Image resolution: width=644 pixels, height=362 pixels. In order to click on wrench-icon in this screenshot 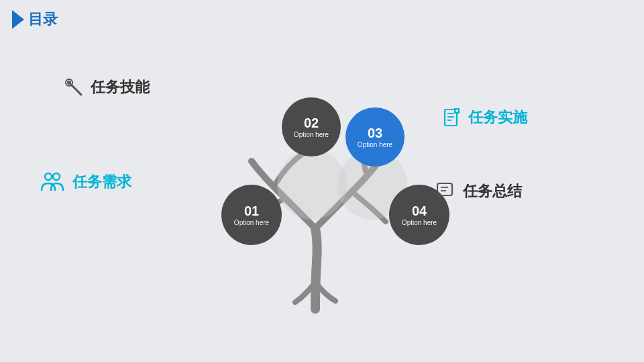, I will do `click(74, 87)`.